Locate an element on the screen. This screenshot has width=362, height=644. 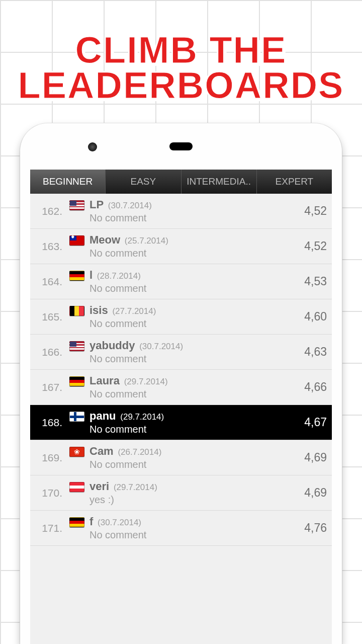
tab-expert: EXPERT is located at coordinates (294, 182).